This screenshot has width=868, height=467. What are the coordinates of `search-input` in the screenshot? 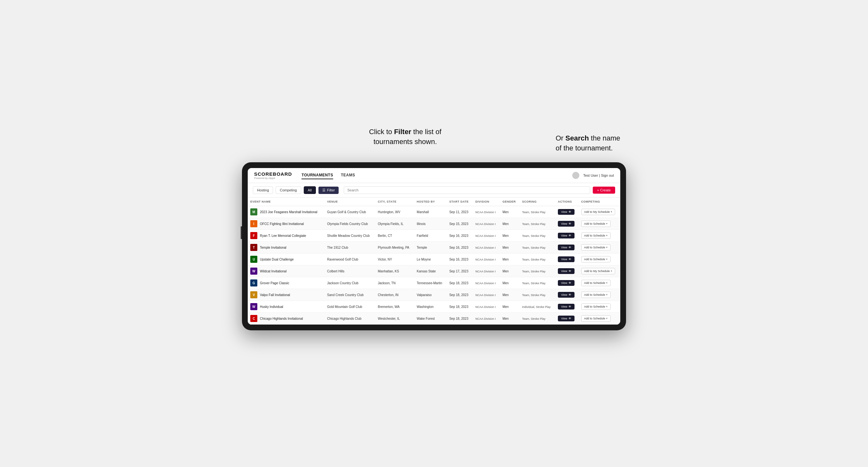 It's located at (467, 190).